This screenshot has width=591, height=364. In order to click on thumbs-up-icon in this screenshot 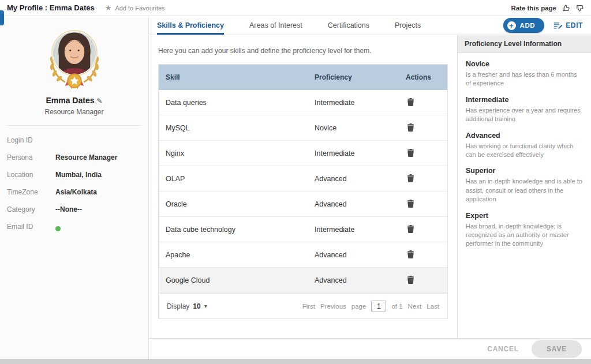, I will do `click(566, 8)`.